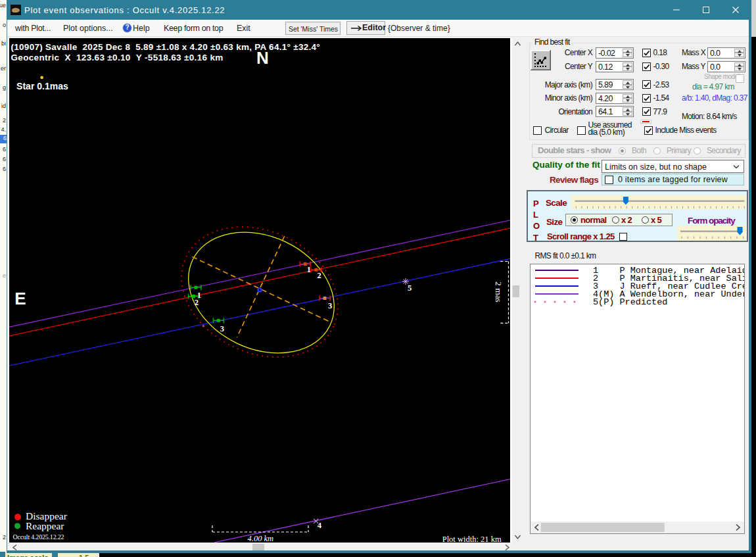 This screenshot has width=756, height=557. I want to click on svg-text: N, so click(263, 58).